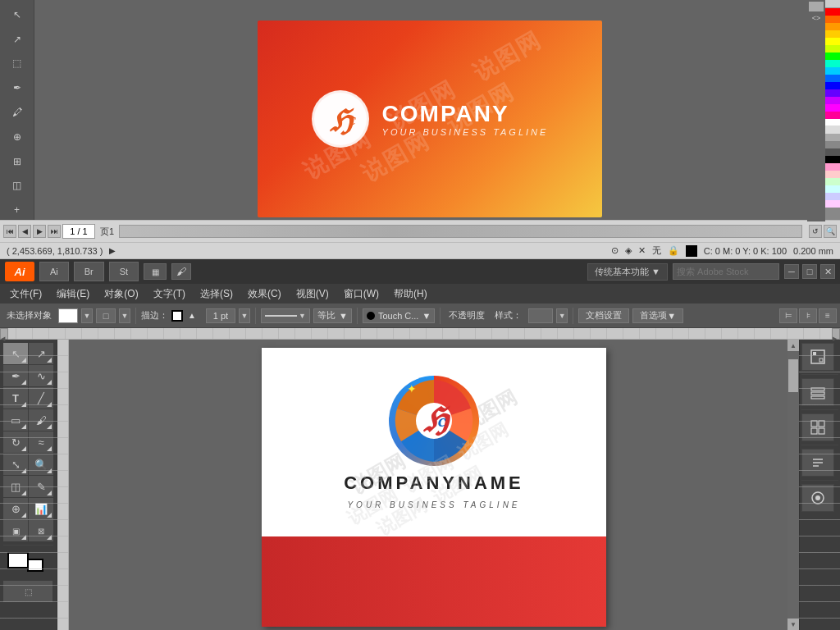 Image resolution: width=840 pixels, height=630 pixels. Describe the element at coordinates (628, 272) in the screenshot. I see `workspace-selector: 传统基本功能 ▼` at that location.